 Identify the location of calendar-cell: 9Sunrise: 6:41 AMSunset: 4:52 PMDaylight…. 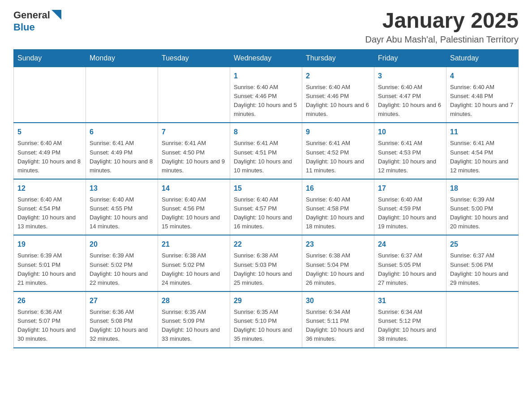
(339, 151).